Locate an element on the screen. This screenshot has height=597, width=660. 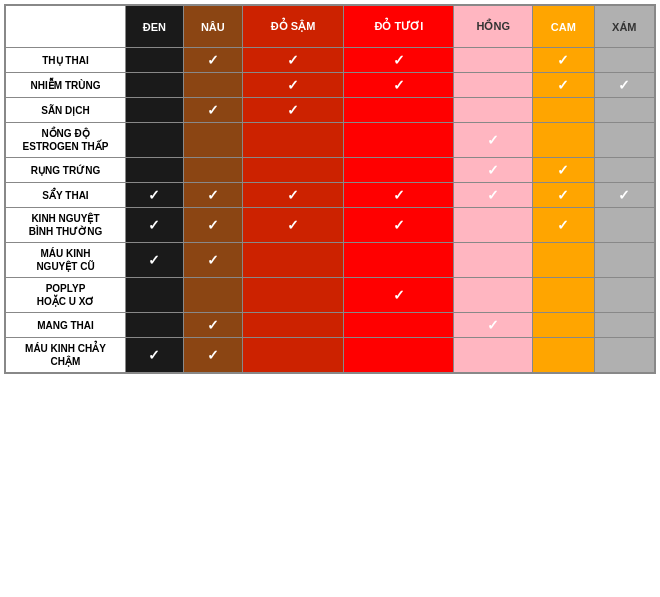
table-row: SẨY THAI✓✓✓✓✓✓✓ is located at coordinates (330, 196).